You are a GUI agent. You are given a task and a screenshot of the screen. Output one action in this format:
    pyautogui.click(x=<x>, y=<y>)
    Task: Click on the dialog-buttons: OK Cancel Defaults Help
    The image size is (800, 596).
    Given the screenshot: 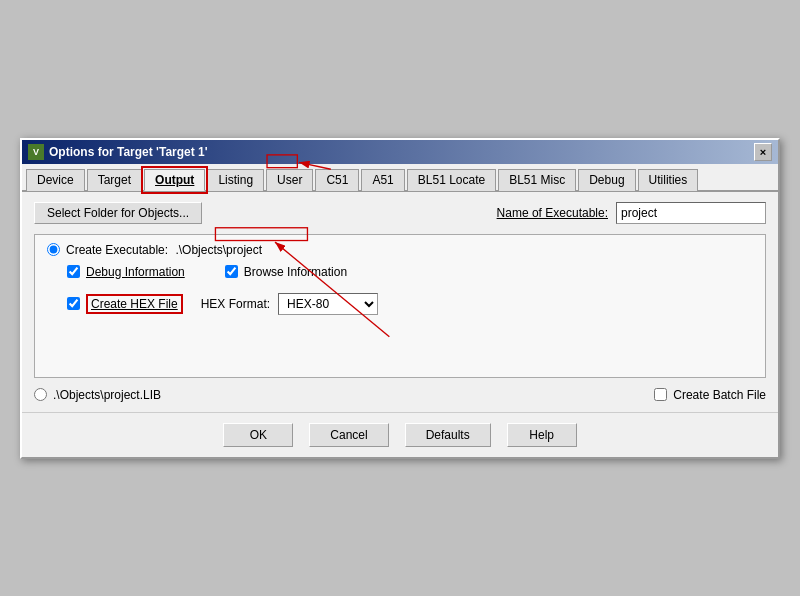 What is the action you would take?
    pyautogui.click(x=400, y=434)
    